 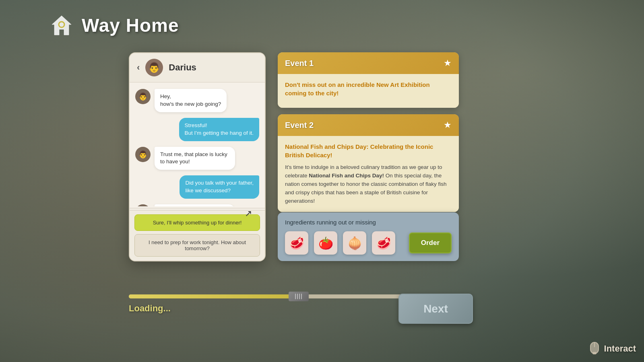 What do you see at coordinates (197, 68) in the screenshot?
I see `chat-header: ‹ 👨 Darius` at bounding box center [197, 68].